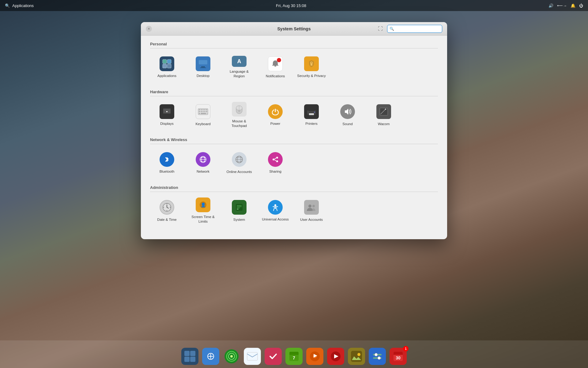 The image size is (588, 368). What do you see at coordinates (279, 60) in the screenshot?
I see `notification-badge` at bounding box center [279, 60].